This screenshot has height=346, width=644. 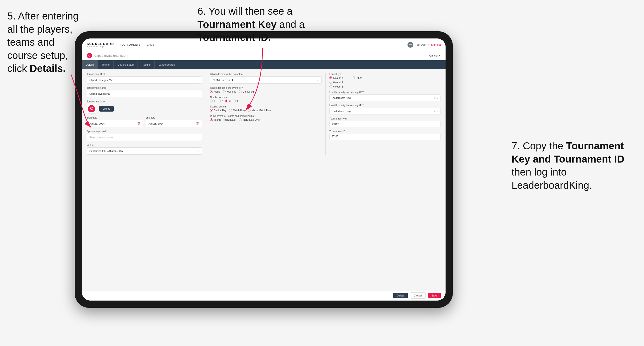 I want to click on round-3: 3, so click(x=228, y=101).